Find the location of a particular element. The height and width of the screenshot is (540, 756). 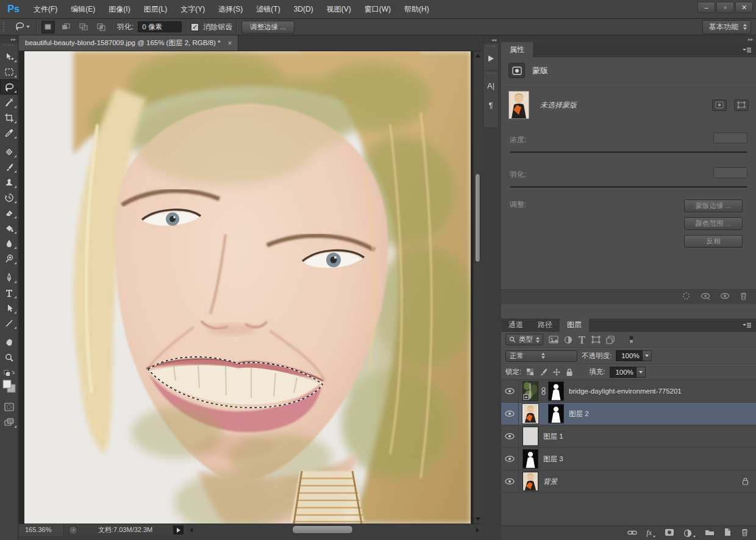

add-layer-mask-icon is located at coordinates (669, 533).